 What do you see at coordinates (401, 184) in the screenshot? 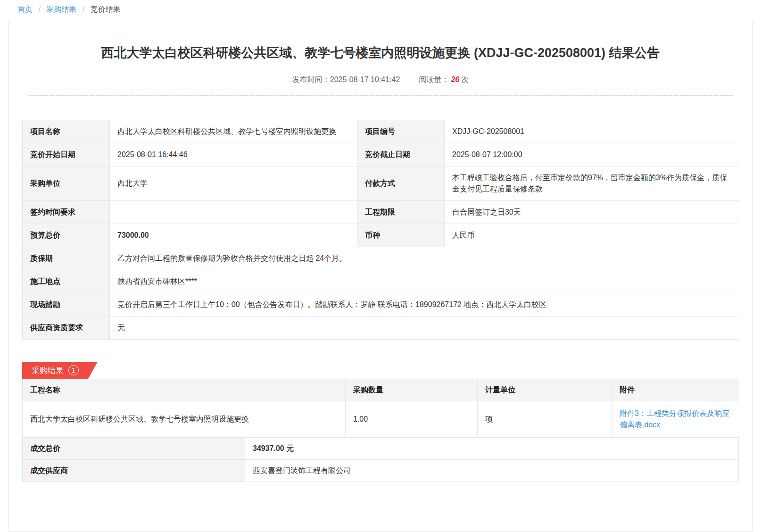
I see `payment-method-label: 付款方式` at bounding box center [401, 184].